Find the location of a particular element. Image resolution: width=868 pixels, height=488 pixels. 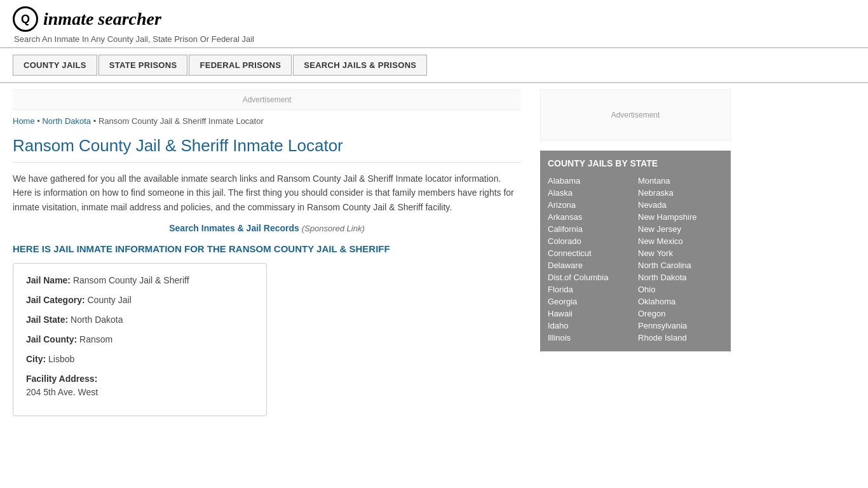

jail-state-row: Jail State: North Dakota is located at coordinates (140, 320).